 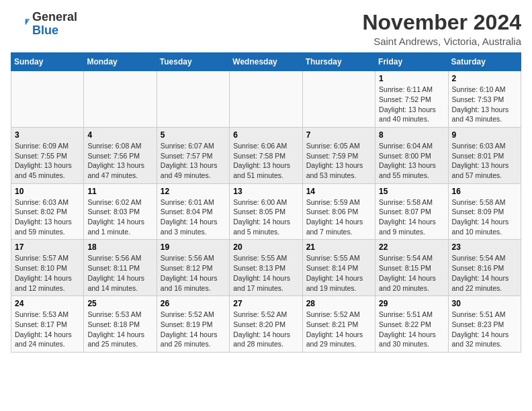 I want to click on calendar-cell: 9Sunrise: 6:03 AMSunset: 8:01 PMDaylight…, so click(x=484, y=155).